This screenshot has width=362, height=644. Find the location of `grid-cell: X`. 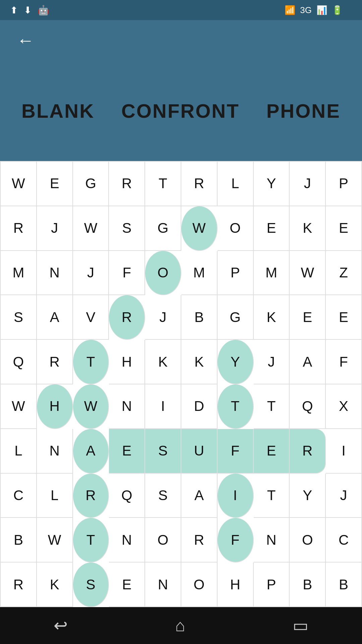

grid-cell: X is located at coordinates (344, 407).